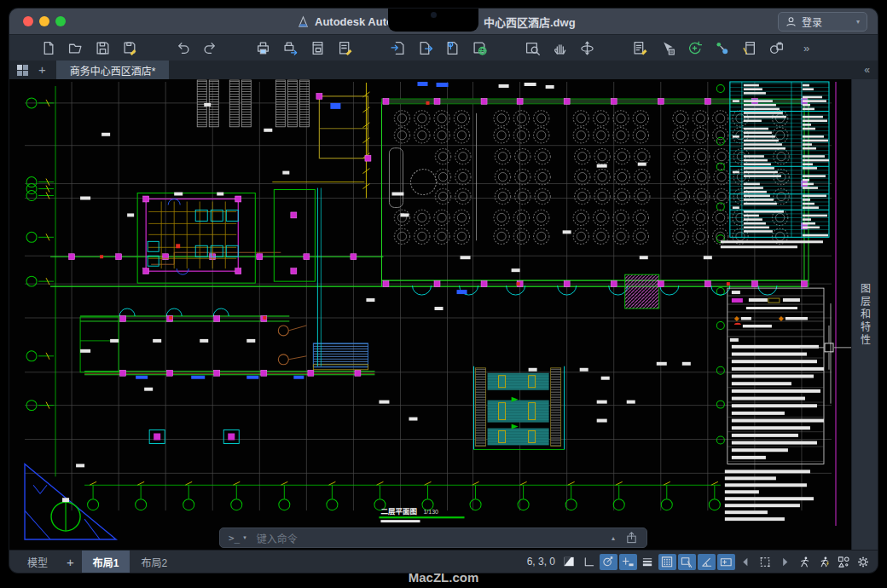 This screenshot has width=887, height=588. What do you see at coordinates (234, 539) in the screenshot?
I see `command-prompt-icon: >_` at bounding box center [234, 539].